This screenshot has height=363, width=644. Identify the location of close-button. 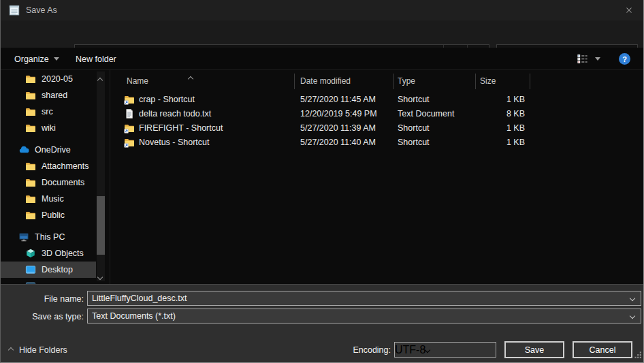
(629, 10).